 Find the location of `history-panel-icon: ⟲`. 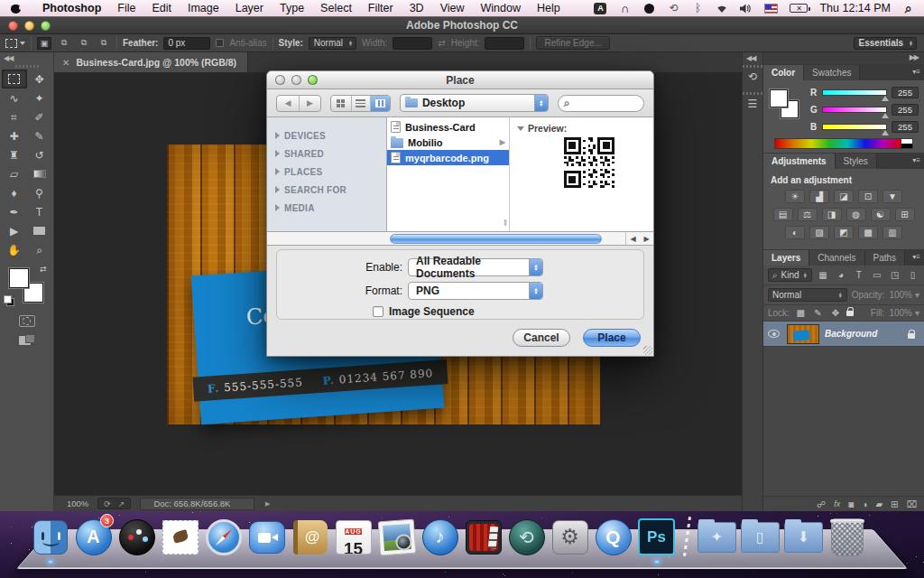

history-panel-icon: ⟲ is located at coordinates (753, 78).